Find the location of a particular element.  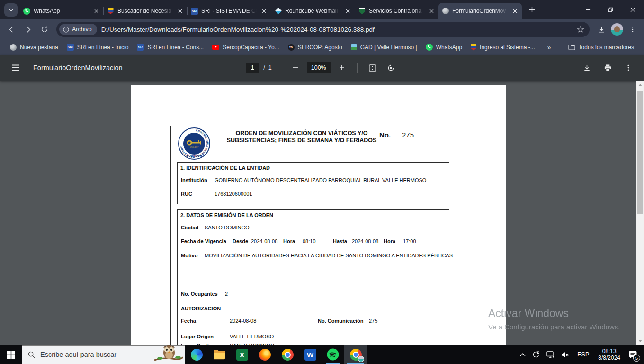

minimize-button is located at coordinates (588, 9).